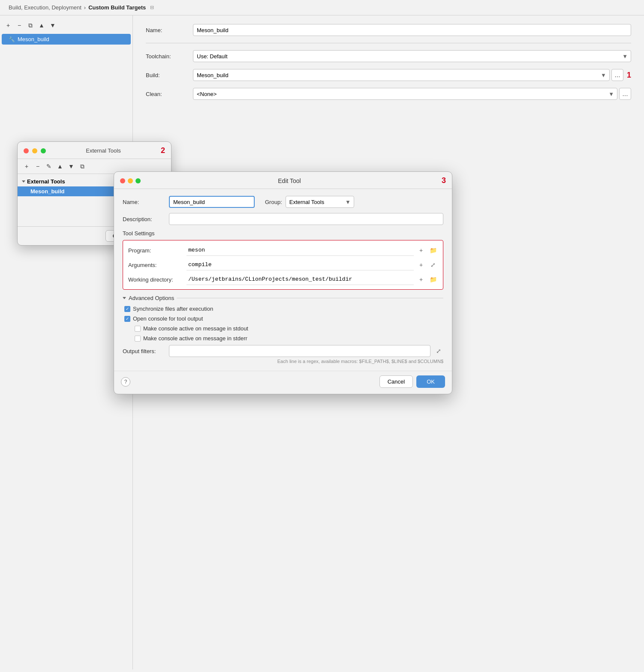  What do you see at coordinates (169, 75) in the screenshot?
I see `build-label: Build:` at bounding box center [169, 75].